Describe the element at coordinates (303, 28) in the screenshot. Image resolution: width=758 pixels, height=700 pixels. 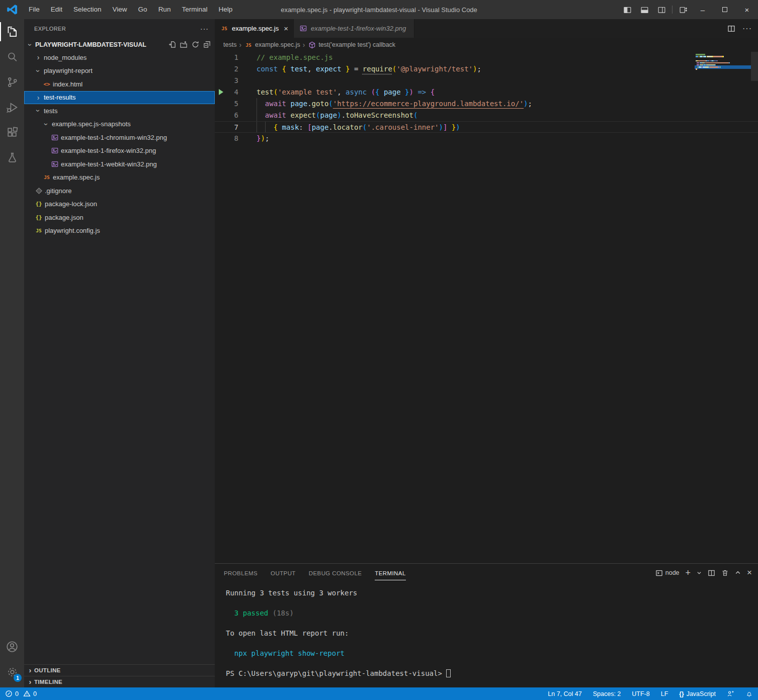
I see `image-icon` at that location.